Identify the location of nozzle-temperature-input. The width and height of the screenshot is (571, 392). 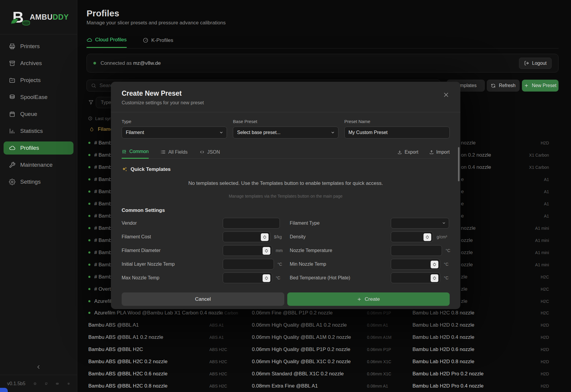
(416, 251).